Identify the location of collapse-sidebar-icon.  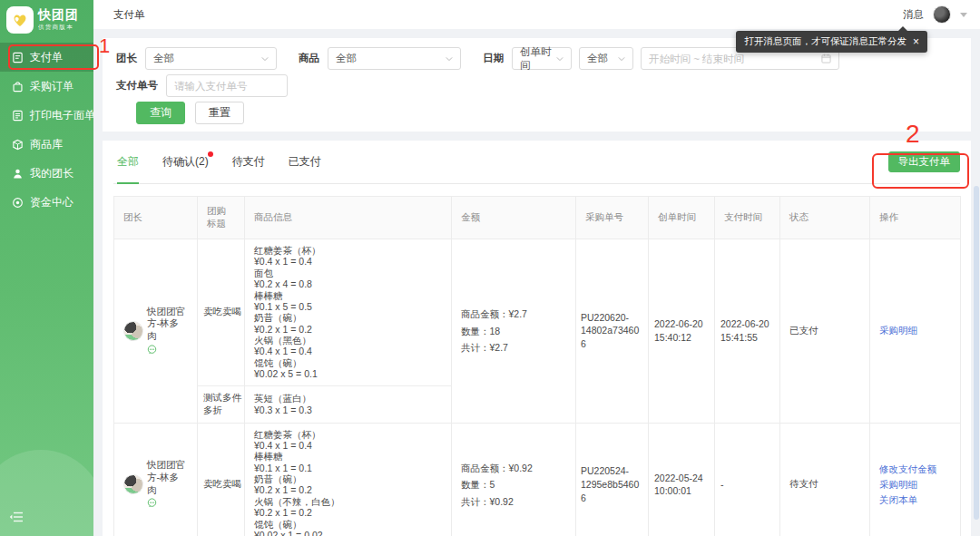
(16, 517).